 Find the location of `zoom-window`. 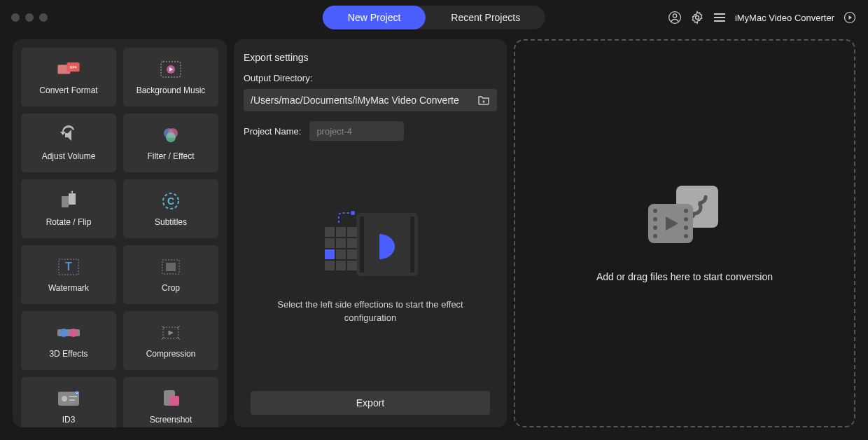

zoom-window is located at coordinates (43, 18).